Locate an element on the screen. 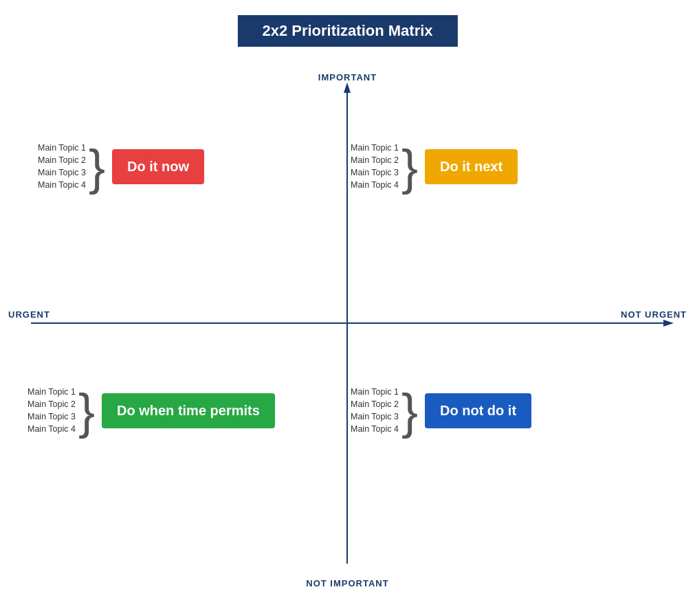 This screenshot has width=695, height=616. q4-topic-1: Main Topic 1 is located at coordinates (375, 392).